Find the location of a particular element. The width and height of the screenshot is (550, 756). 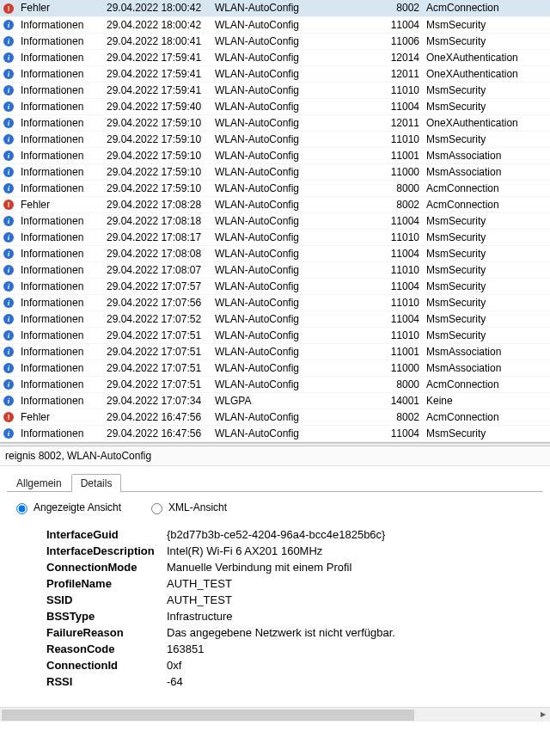

table-row: Informationen29.04.2022 17:07:57WLAN-Aut… is located at coordinates (275, 286).